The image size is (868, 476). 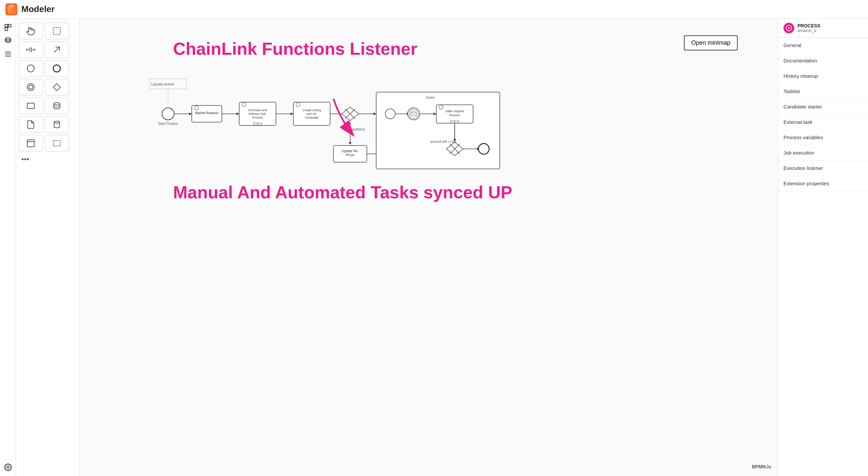 What do you see at coordinates (823, 137) in the screenshot?
I see `menu-item-process-variables: Process variables` at bounding box center [823, 137].